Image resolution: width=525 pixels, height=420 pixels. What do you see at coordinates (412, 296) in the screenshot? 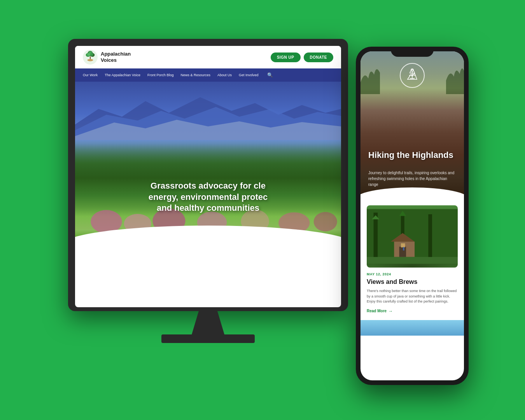
I see `card-text: There's nothing better than some time on…` at bounding box center [412, 296].